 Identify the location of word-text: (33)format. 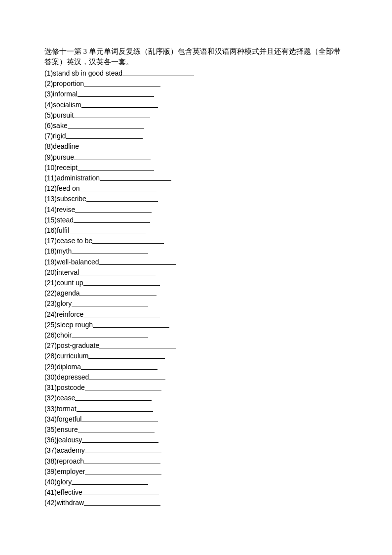
(60, 409).